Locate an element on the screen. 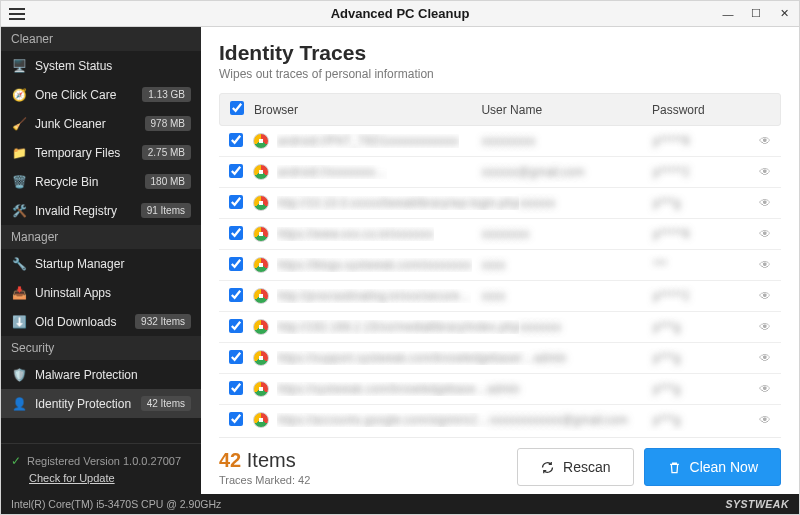  page-subtitle: Wipes out traces of personal information is located at coordinates (500, 74).